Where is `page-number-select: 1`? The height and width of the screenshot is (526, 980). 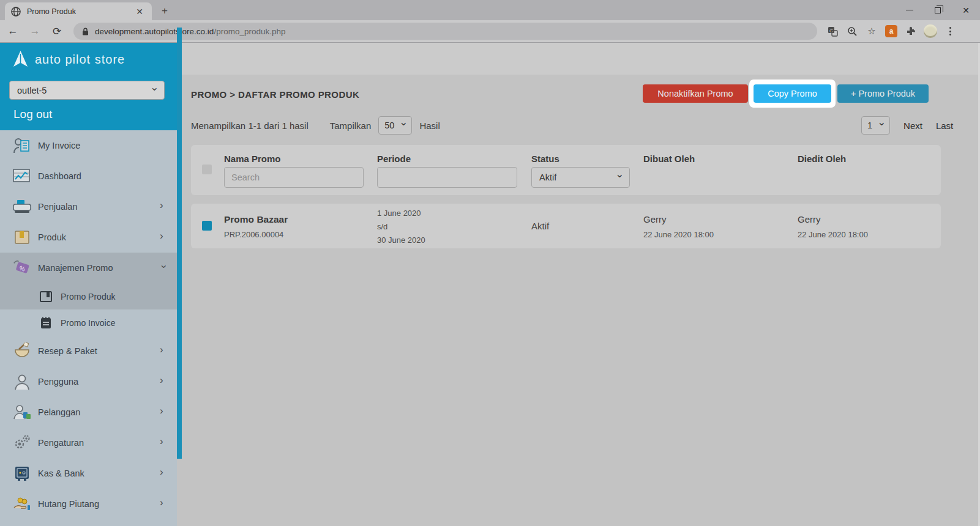
page-number-select: 1 is located at coordinates (875, 125).